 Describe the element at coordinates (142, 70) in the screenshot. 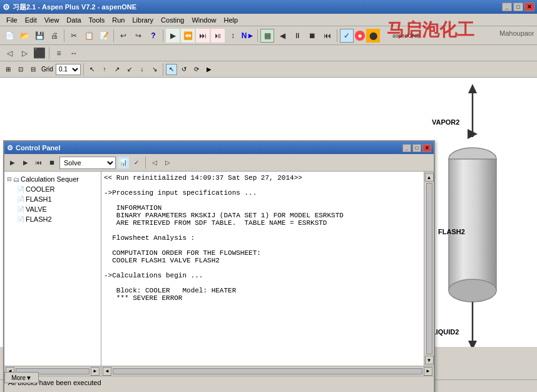

I see `move-s-btn: ↓` at that location.